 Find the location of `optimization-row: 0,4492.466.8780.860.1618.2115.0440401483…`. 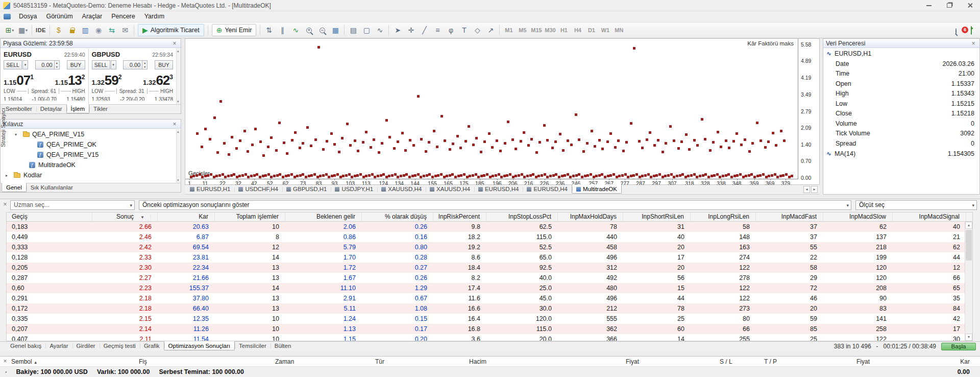

optimization-row: 0,4492.466.8780.860.1618.2115.0440401483… is located at coordinates (486, 237).